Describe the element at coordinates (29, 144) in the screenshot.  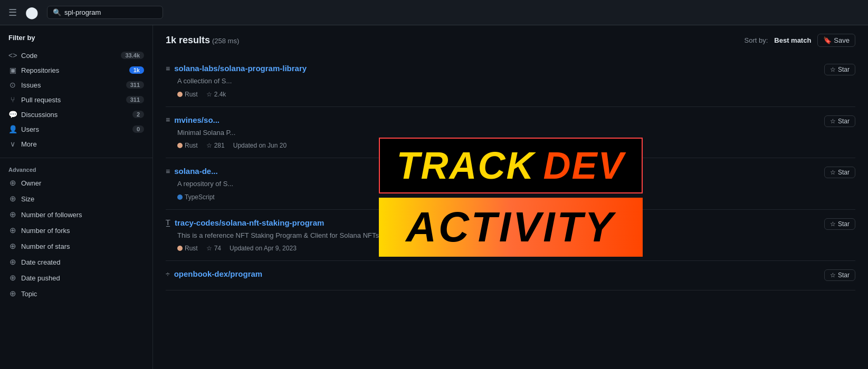
I see `sidebar-more-label: More` at that location.